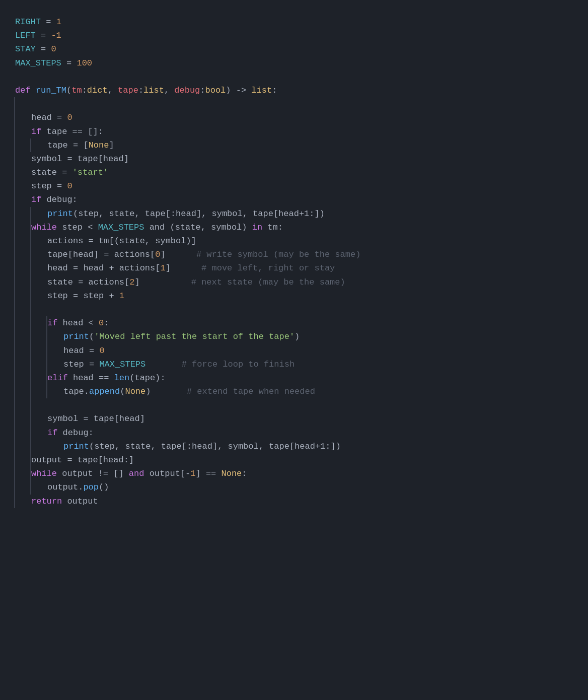 This screenshot has height=700, width=588. I want to click on code-line: step = MAX_STEPS # force loop to finish, so click(294, 365).